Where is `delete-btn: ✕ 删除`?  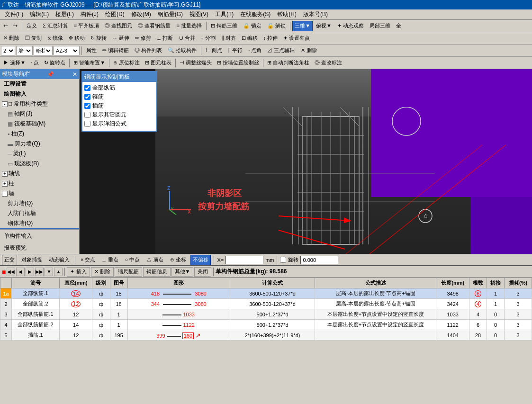
delete-btn: ✕ 删除 is located at coordinates (11, 38).